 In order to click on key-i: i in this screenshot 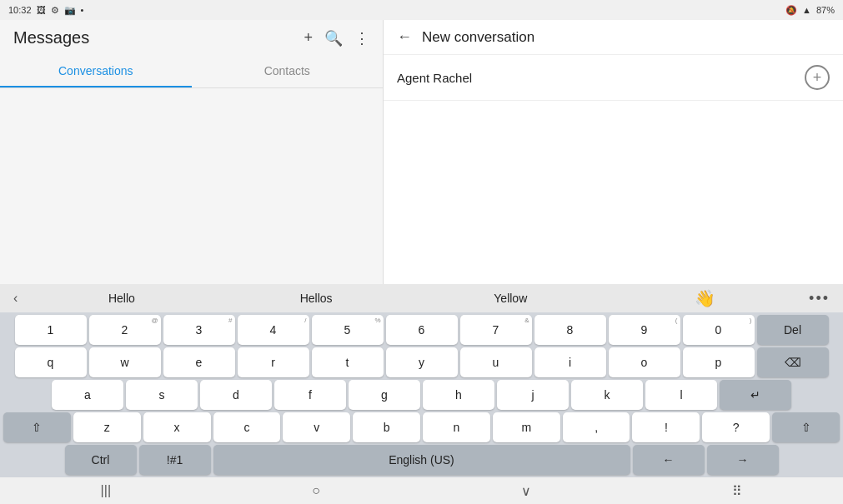, I will do `click(570, 362)`.